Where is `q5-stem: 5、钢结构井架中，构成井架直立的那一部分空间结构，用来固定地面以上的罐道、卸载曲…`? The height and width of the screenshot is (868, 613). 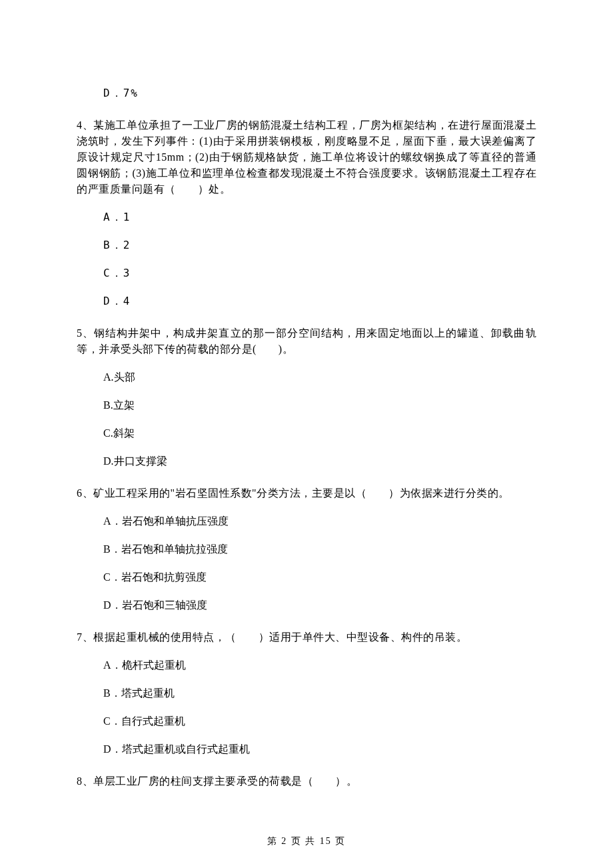
q5-stem: 5、钢结构井架中，构成井架直立的那一部分空间结构，用来固定地面以上的罐道、卸载曲… is located at coordinates (306, 341).